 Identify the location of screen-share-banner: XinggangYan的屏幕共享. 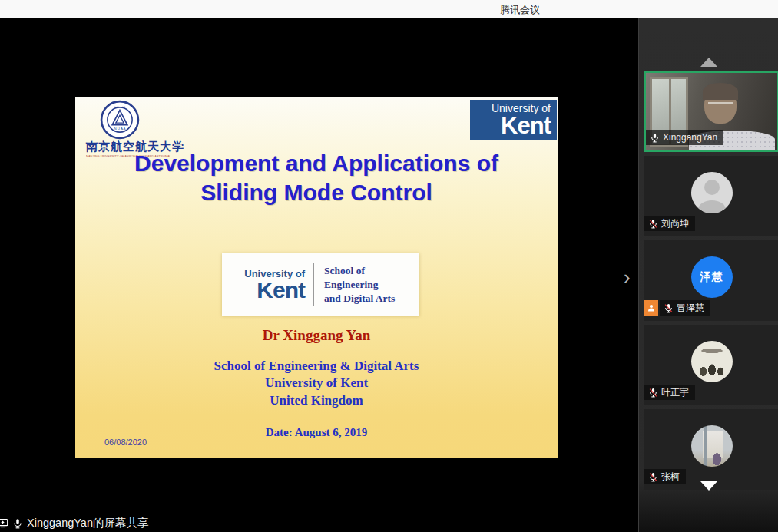
(74, 524).